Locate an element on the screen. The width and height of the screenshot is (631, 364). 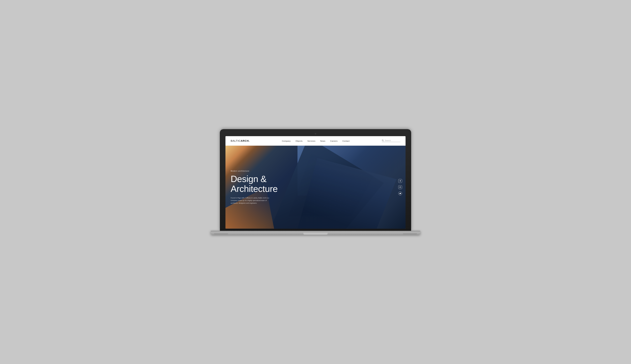
site-navigation: BALTICARCH. Company Objects Services New… is located at coordinates (316, 141).